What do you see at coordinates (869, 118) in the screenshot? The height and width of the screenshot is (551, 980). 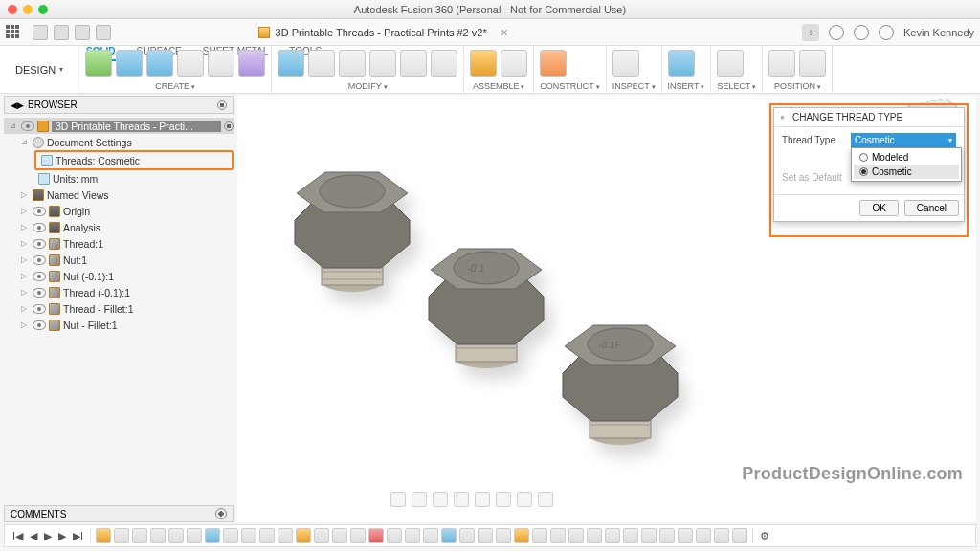 I see `dialog-title-bar: ● CHANGE THREAD TYPE` at bounding box center [869, 118].